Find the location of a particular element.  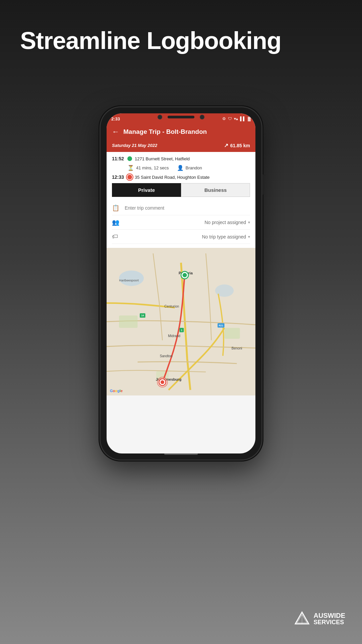

content-area: 11:52 1271 Burnett Street, Hatfield ⏳ 41… is located at coordinates (181, 200).